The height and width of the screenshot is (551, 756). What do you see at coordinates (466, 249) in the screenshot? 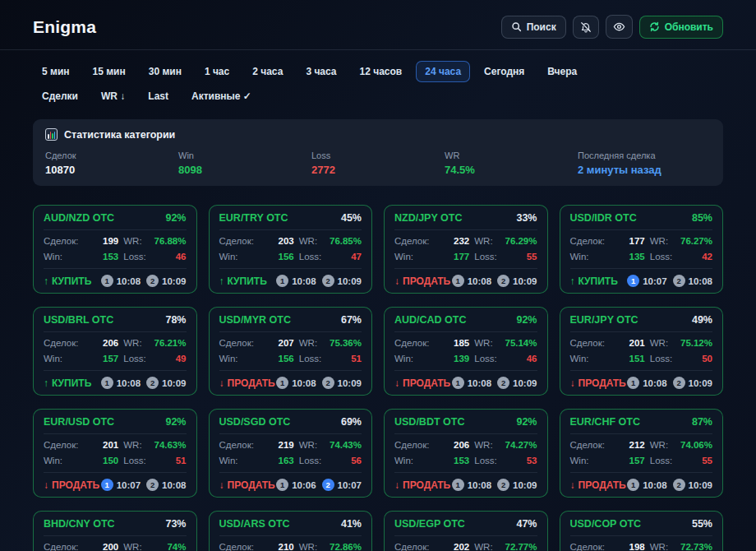
I see `pair-card: NZD/JPY OTC 33% Сделок: 232 WR: 76.29% W…` at bounding box center [466, 249].